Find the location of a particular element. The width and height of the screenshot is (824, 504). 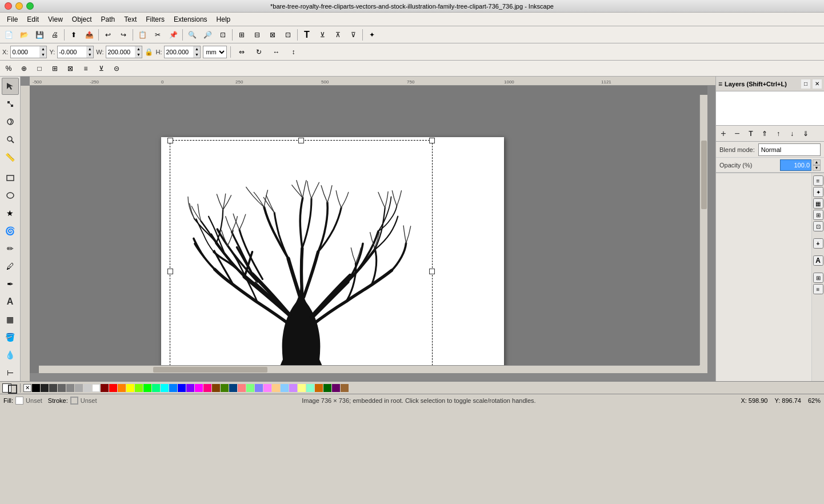

fill-tool: 🪣 is located at coordinates (10, 337).